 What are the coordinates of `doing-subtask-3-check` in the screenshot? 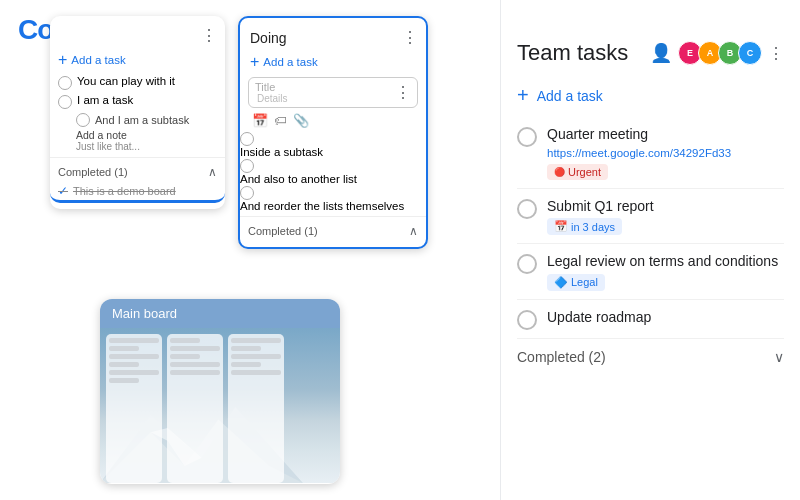 It's located at (247, 193).